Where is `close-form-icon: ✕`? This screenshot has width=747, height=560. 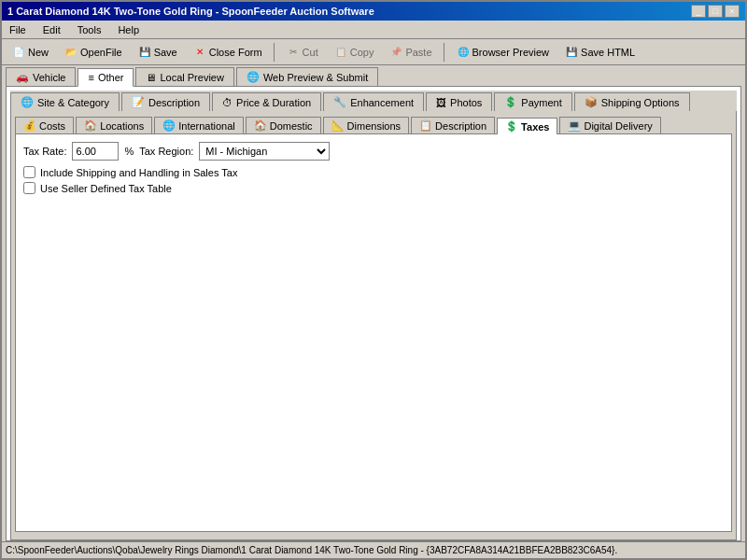 close-form-icon: ✕ is located at coordinates (200, 52).